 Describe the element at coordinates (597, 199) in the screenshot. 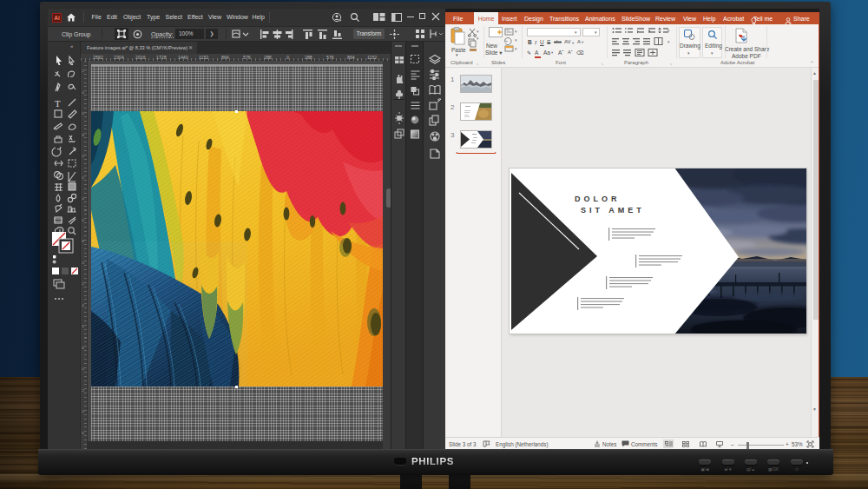

I see `svg-text: DOLOR` at that location.